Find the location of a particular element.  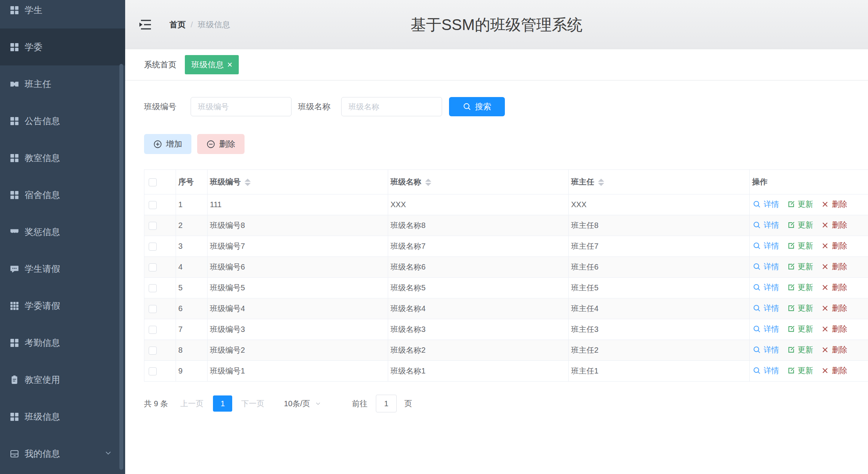

sidebar-item-student-leave: 学生请假 is located at coordinates (62, 269).